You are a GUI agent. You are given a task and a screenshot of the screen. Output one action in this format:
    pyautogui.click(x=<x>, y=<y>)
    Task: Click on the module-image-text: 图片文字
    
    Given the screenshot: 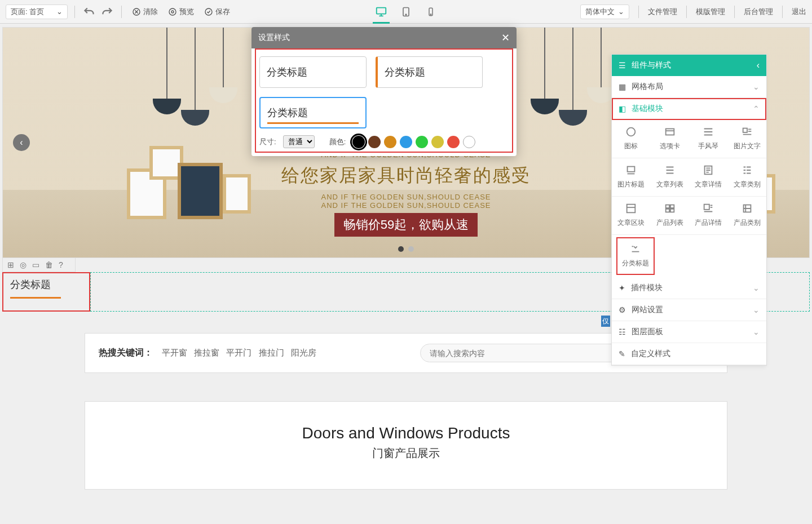 What is the action you would take?
    pyautogui.click(x=748, y=139)
    